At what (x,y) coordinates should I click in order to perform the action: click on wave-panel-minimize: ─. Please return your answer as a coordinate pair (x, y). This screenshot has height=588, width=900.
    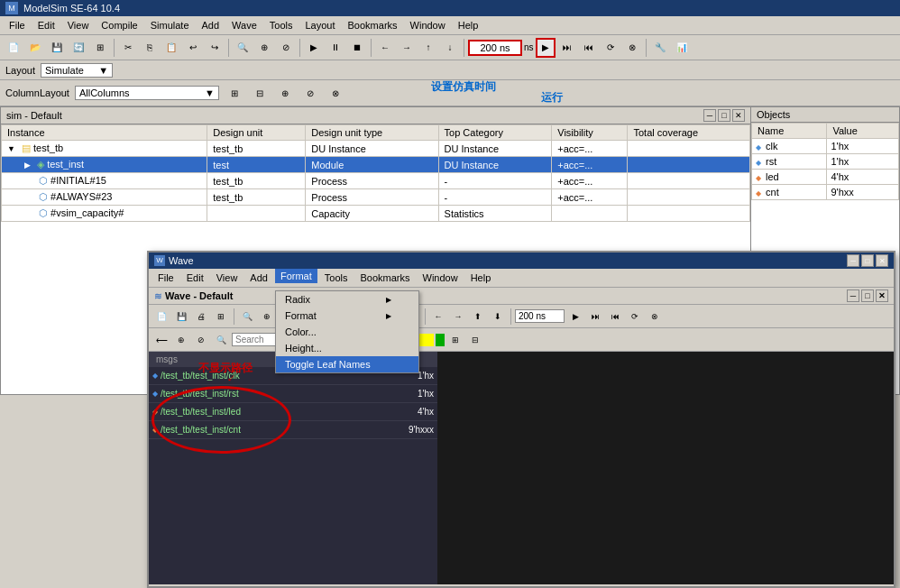
    Looking at the image, I should click on (853, 296).